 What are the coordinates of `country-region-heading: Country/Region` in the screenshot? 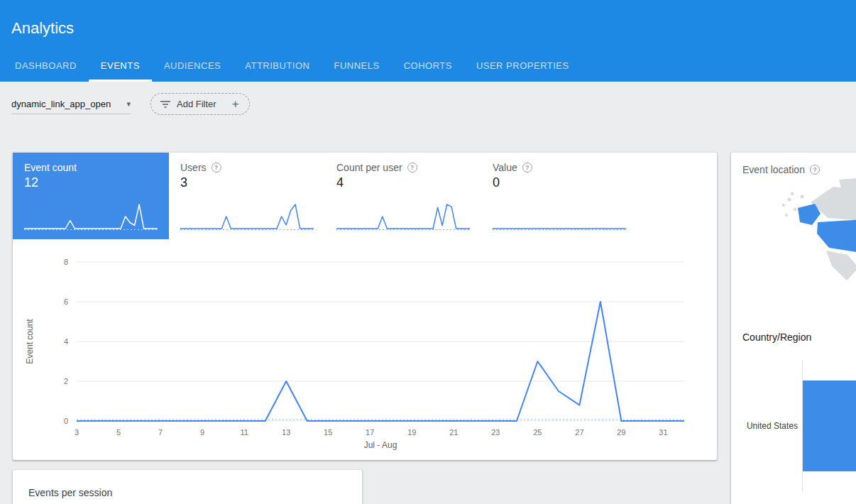 It's located at (799, 337).